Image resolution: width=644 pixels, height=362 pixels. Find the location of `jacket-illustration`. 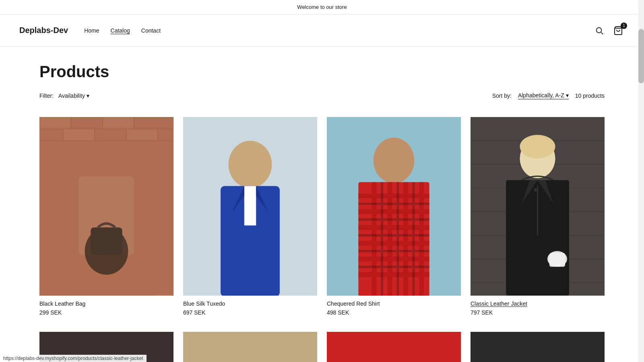

jacket-illustration is located at coordinates (538, 206).